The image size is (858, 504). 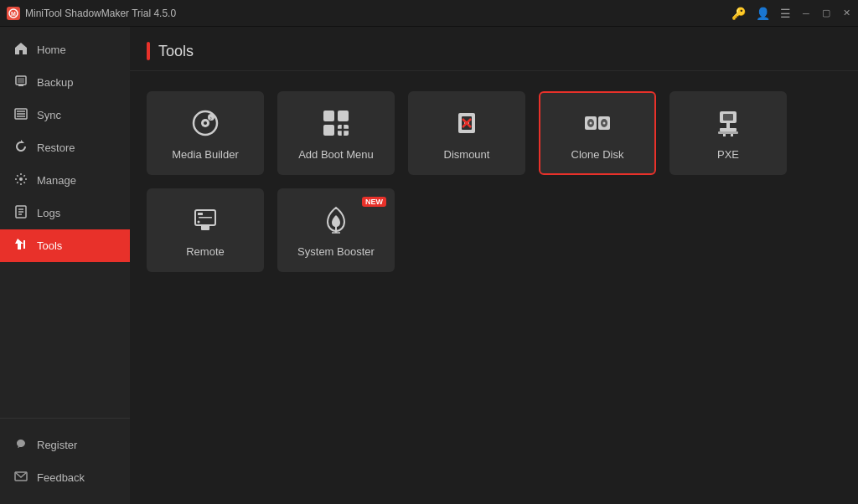 I want to click on sidebar-label-logs: Logs, so click(x=49, y=213).